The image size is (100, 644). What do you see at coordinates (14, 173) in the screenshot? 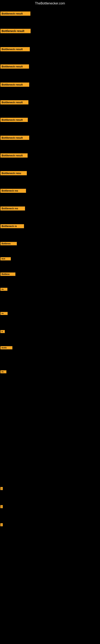
I see `bottleneck-result-badge: Bottleneck resu` at bounding box center [14, 173].